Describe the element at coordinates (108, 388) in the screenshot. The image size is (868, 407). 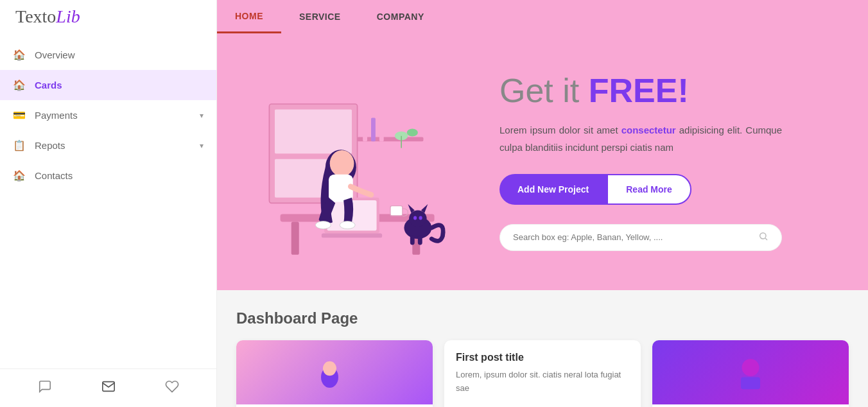
I see `mail-icon` at that location.